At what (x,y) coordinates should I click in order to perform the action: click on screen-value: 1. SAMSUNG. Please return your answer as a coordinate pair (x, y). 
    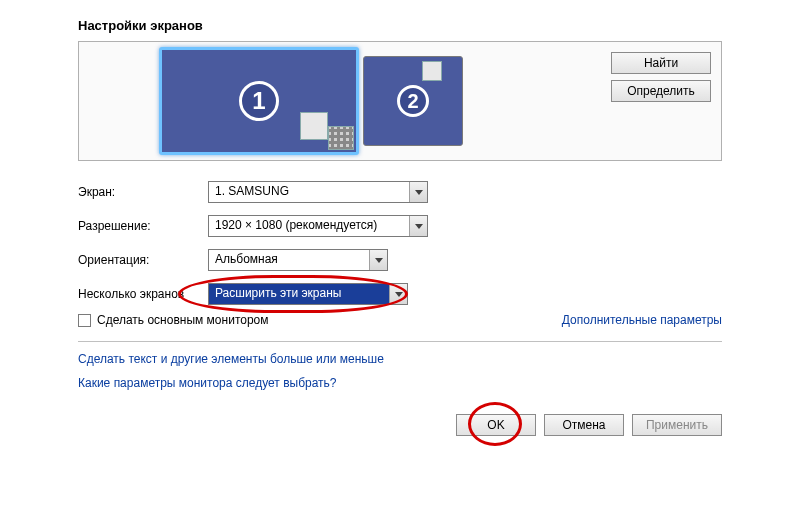
    Looking at the image, I should click on (309, 192).